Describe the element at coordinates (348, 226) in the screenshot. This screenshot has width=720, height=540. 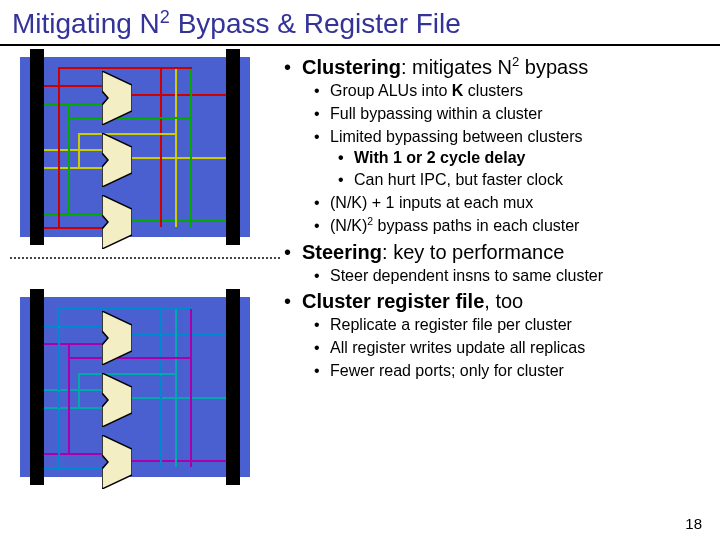
I see `t: (N/K)` at that location.